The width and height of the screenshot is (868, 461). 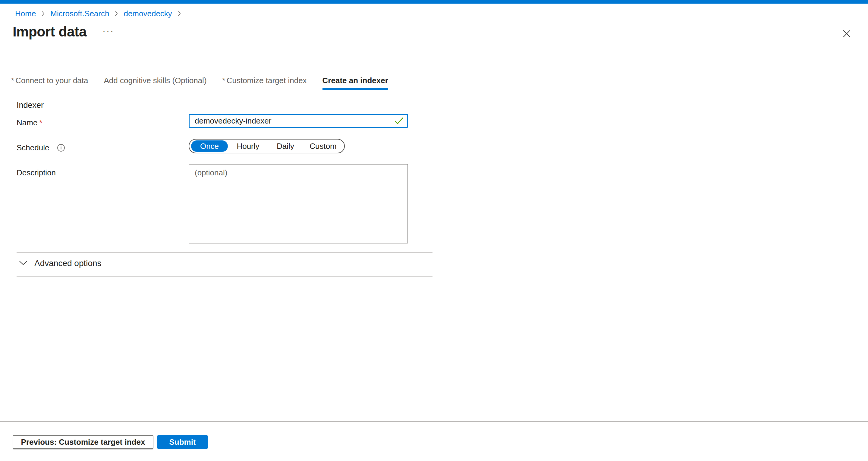 What do you see at coordinates (108, 31) in the screenshot?
I see `more-options-button: ···` at bounding box center [108, 31].